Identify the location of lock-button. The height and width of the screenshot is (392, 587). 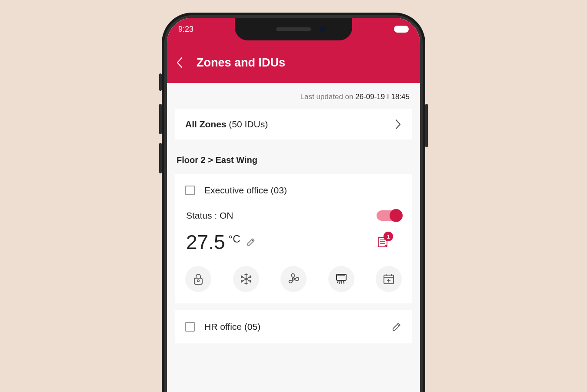
(198, 279).